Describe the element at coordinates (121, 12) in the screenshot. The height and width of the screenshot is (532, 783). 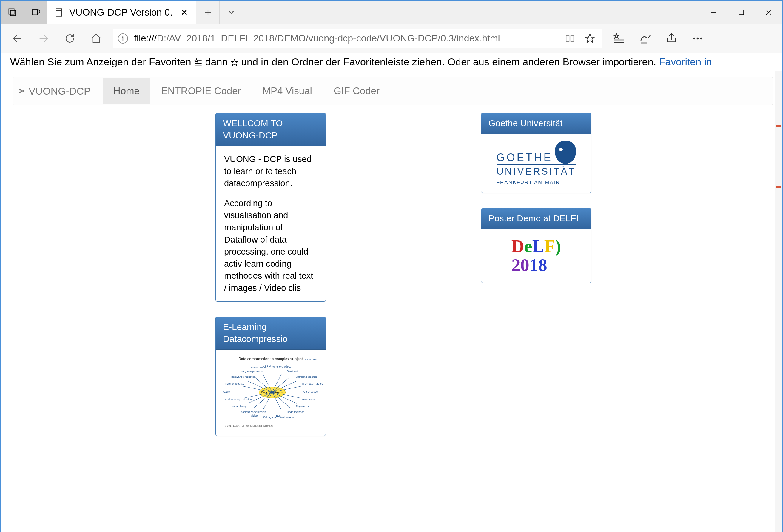
I see `tab-title: VUONG-DCP Version 0.` at that location.